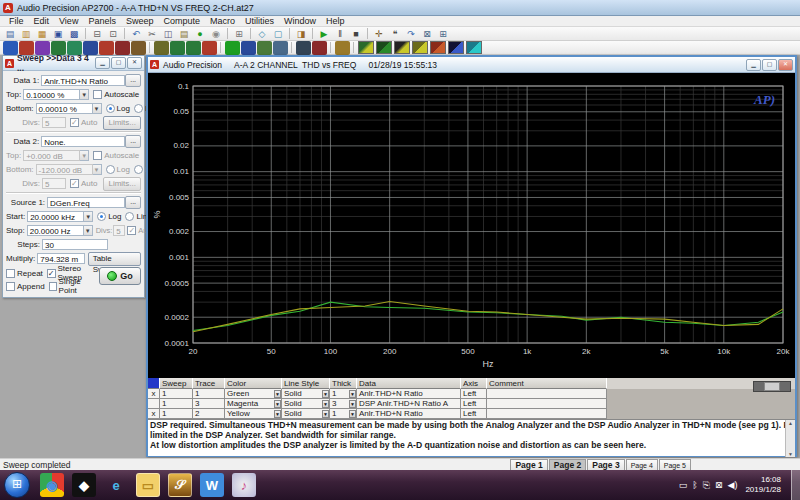 The width and height of the screenshot is (800, 500). I want to click on data1-browse-button: ..., so click(133, 80).